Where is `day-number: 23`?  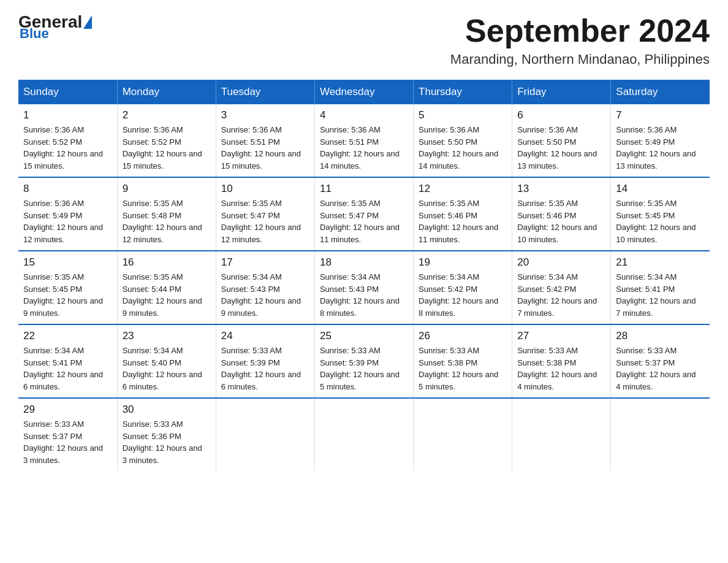
day-number: 23 is located at coordinates (167, 336).